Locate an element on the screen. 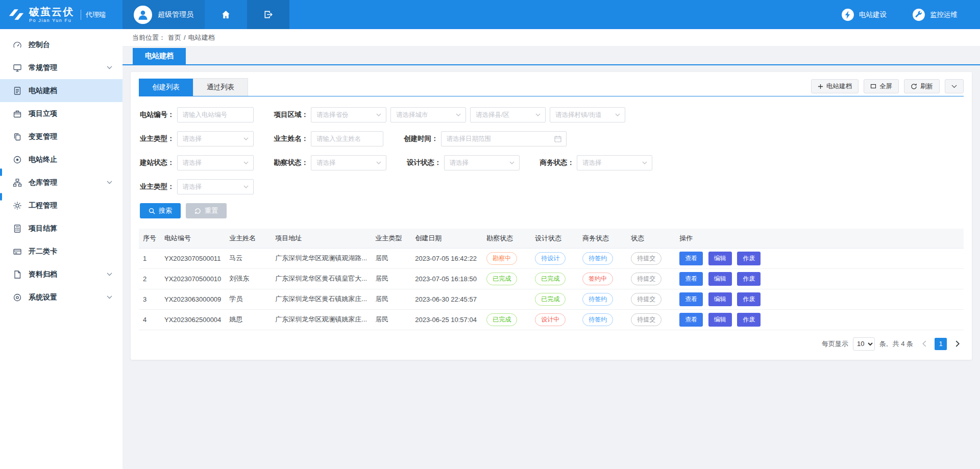  page-number: 1 is located at coordinates (941, 344).